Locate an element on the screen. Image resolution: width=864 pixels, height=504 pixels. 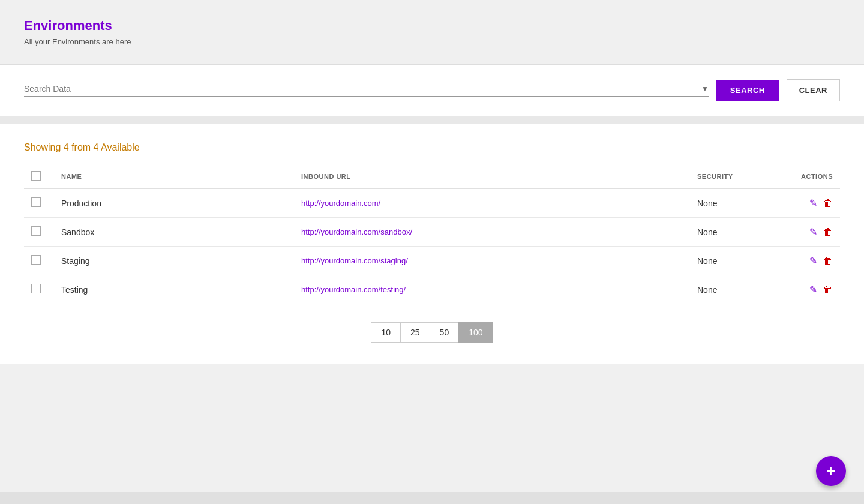
col-header-check is located at coordinates (39, 176).